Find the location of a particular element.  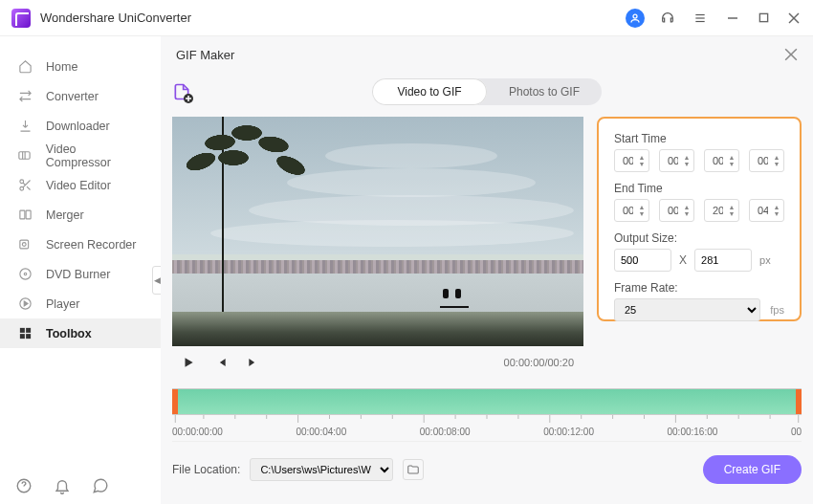

trim-handle-start is located at coordinates (175, 402).